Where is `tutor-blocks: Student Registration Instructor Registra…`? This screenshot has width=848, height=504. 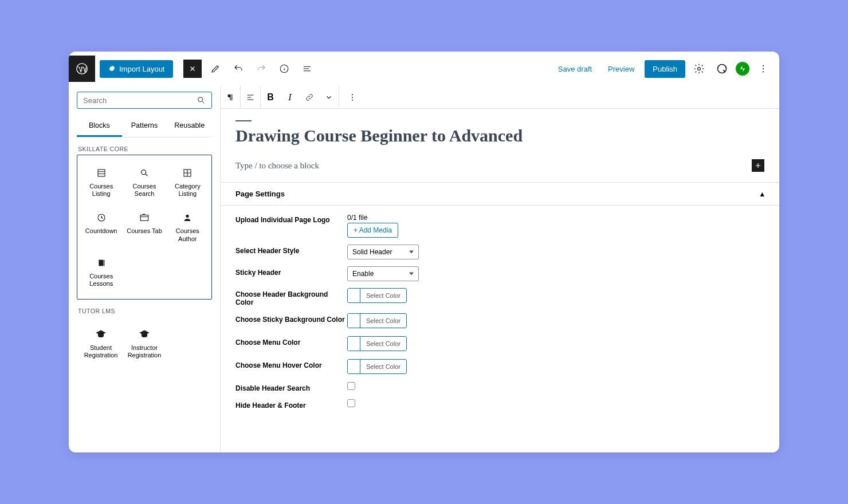
tutor-blocks: Student Registration Instructor Registra… is located at coordinates (144, 344).